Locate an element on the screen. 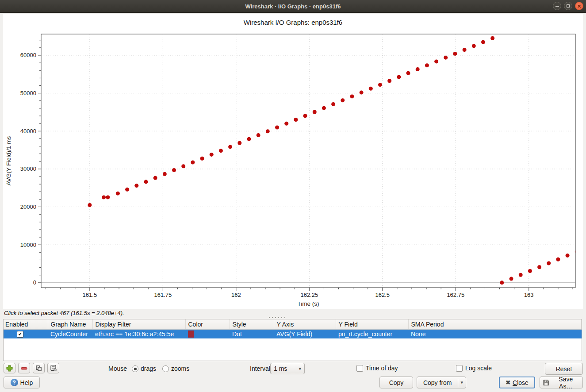 This screenshot has width=586, height=392. enabled-checkbox-icon: ✔ is located at coordinates (20, 334).